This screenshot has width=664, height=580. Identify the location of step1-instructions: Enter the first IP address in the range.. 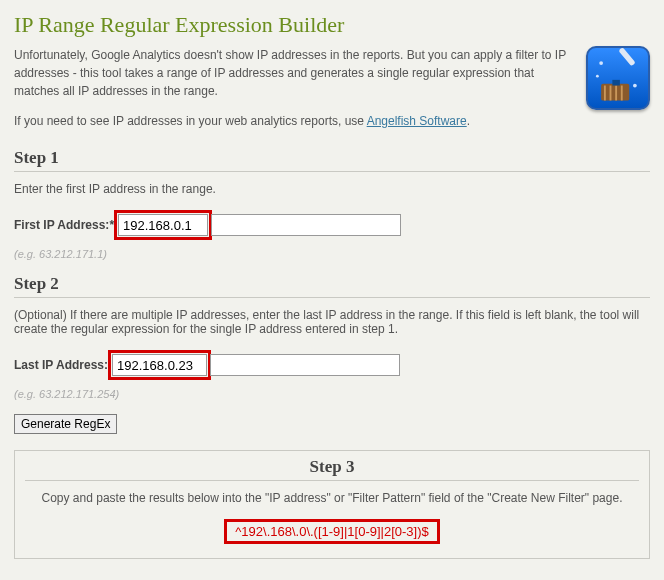
(332, 189).